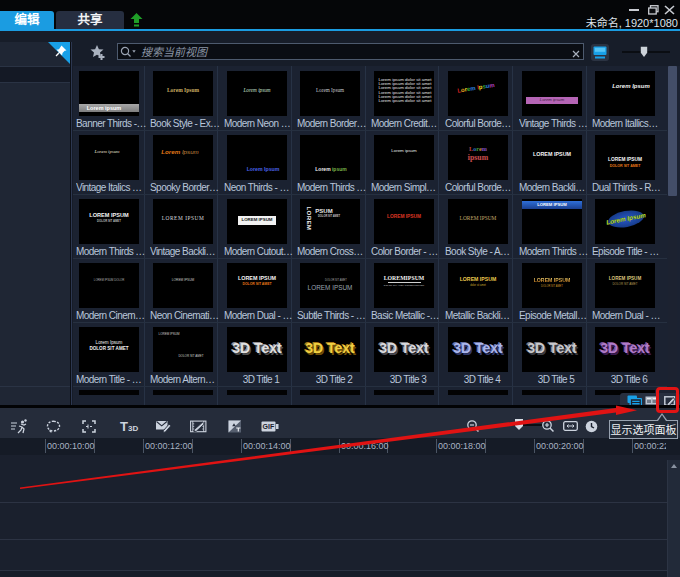 Image resolution: width=680 pixels, height=577 pixels. Describe the element at coordinates (269, 426) in the screenshot. I see `svg-text: GIF` at that location.